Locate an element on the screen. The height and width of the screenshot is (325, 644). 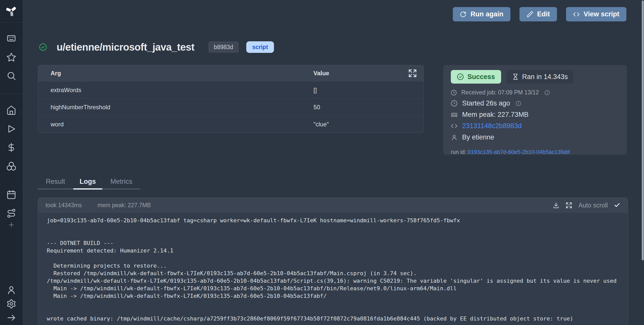
started-label: Started 26s ago is located at coordinates (486, 103).